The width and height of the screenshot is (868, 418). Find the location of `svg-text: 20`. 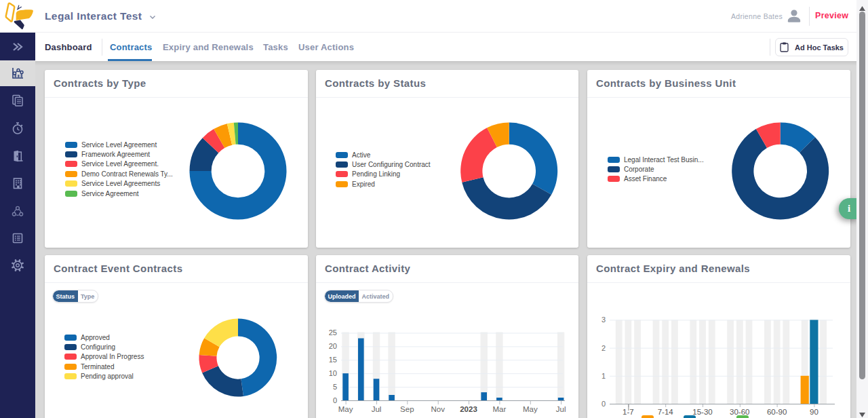

svg-text: 20 is located at coordinates (333, 346).